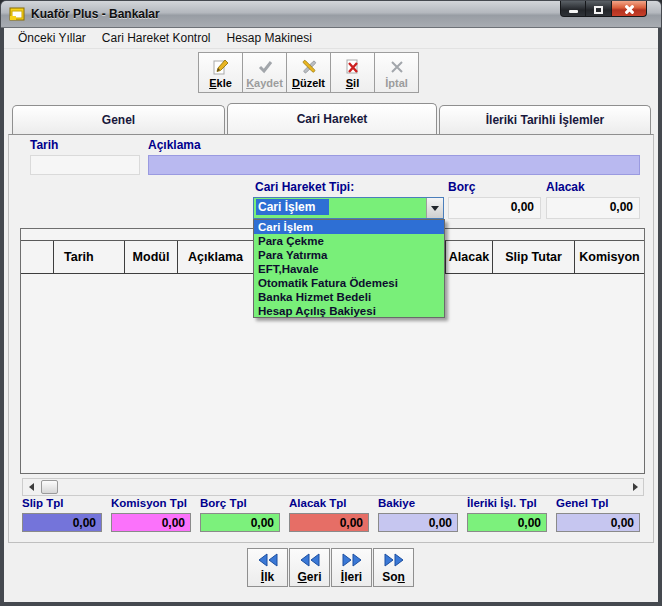 The image size is (662, 606). Describe the element at coordinates (349, 269) in the screenshot. I see `dropdown-item-eft-havale: EFT,Havale` at that location.